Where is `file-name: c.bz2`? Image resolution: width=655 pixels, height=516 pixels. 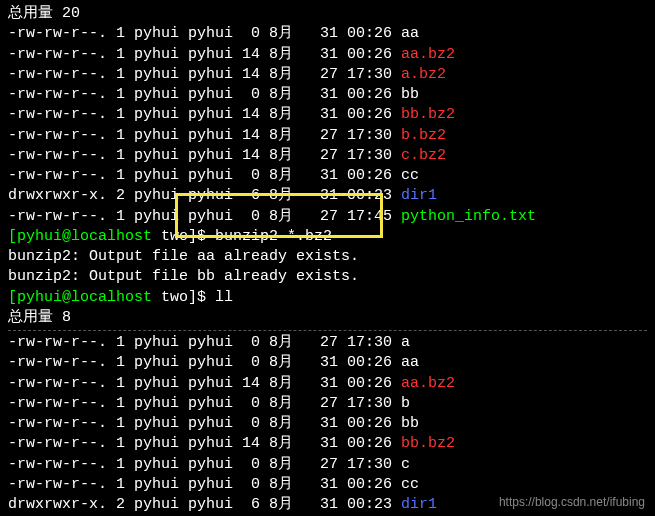 file-name: c.bz2 is located at coordinates (424, 156).